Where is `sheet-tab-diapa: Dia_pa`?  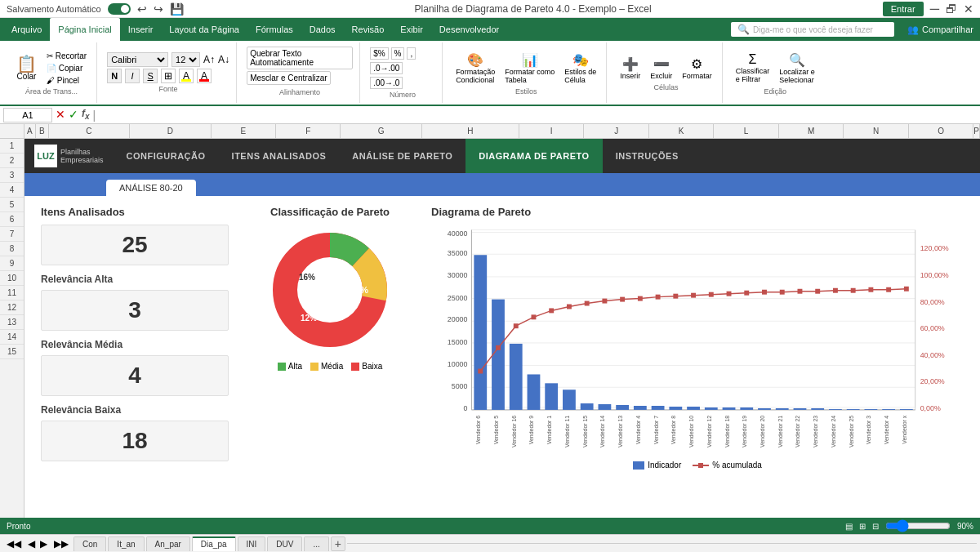 sheet-tab-diapa: Dia_pa is located at coordinates (214, 544).